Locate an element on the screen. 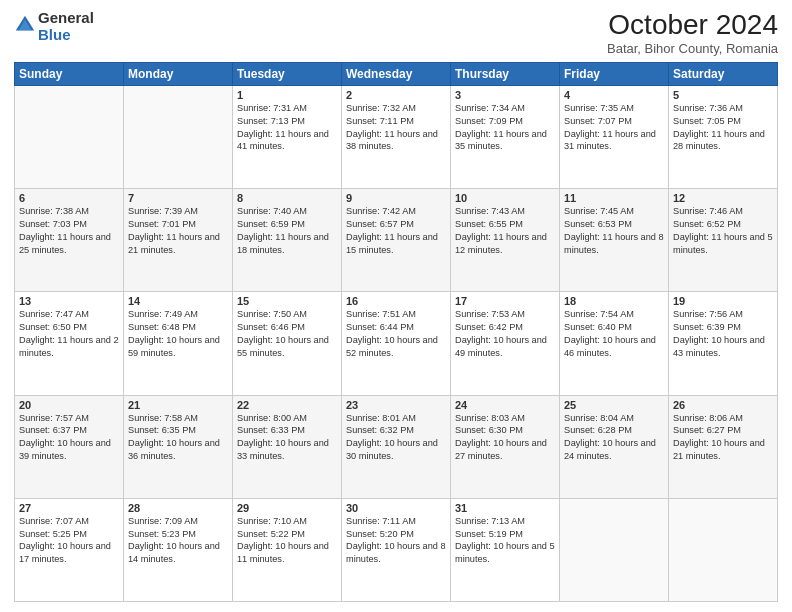 Image resolution: width=792 pixels, height=612 pixels. day-number: 4 is located at coordinates (614, 95).